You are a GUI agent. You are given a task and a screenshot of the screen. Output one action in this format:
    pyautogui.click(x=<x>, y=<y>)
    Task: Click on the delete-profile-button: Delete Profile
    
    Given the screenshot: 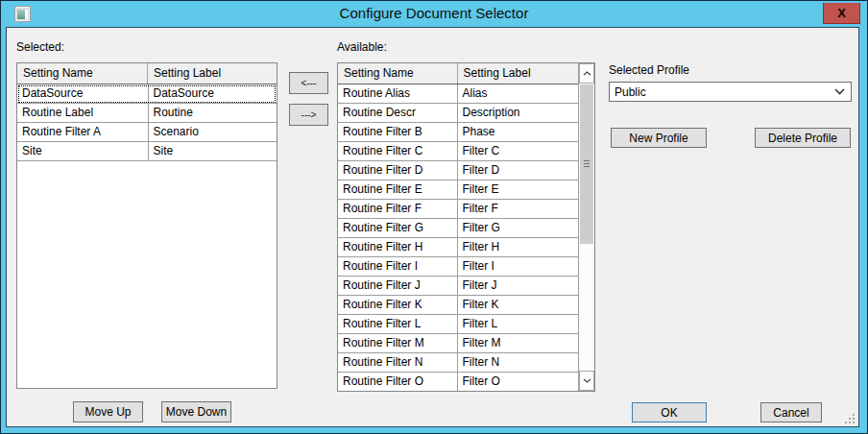 What is the action you would take?
    pyautogui.click(x=803, y=138)
    